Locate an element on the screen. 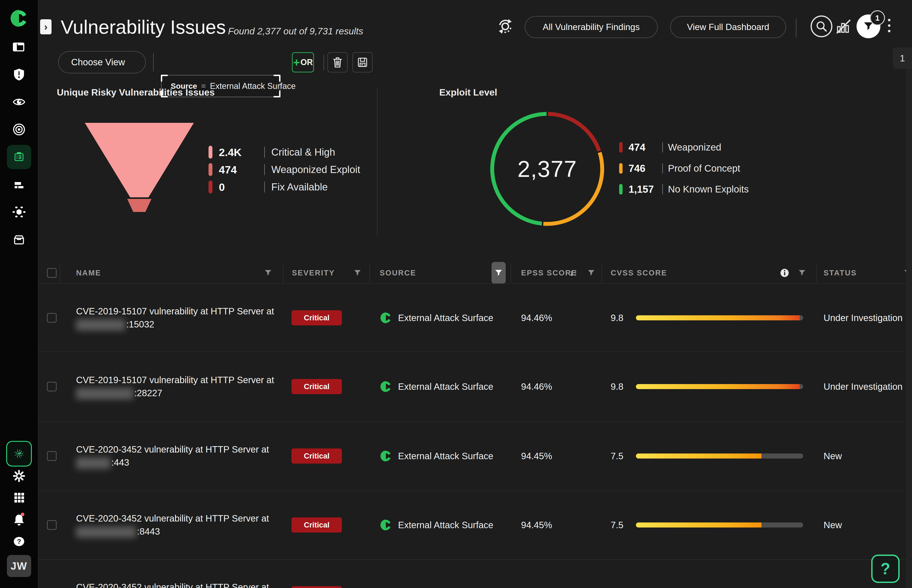 The image size is (912, 588). page-number-tab: 1 is located at coordinates (902, 58).